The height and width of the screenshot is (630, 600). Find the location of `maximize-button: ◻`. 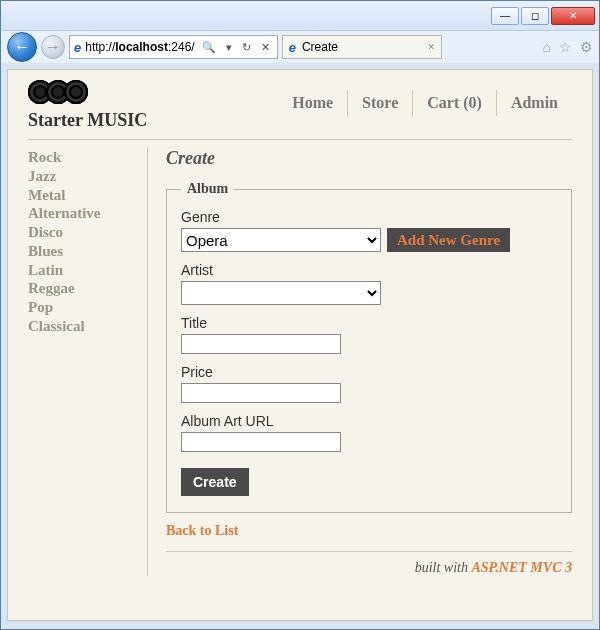

maximize-button: ◻ is located at coordinates (535, 16).